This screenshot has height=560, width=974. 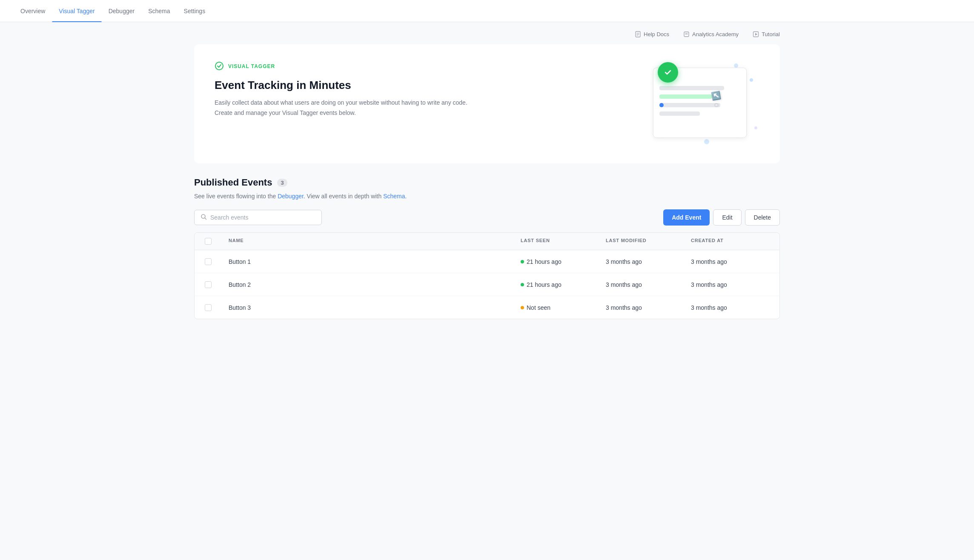 What do you see at coordinates (208, 241) in the screenshot?
I see `header-checkbox` at bounding box center [208, 241].